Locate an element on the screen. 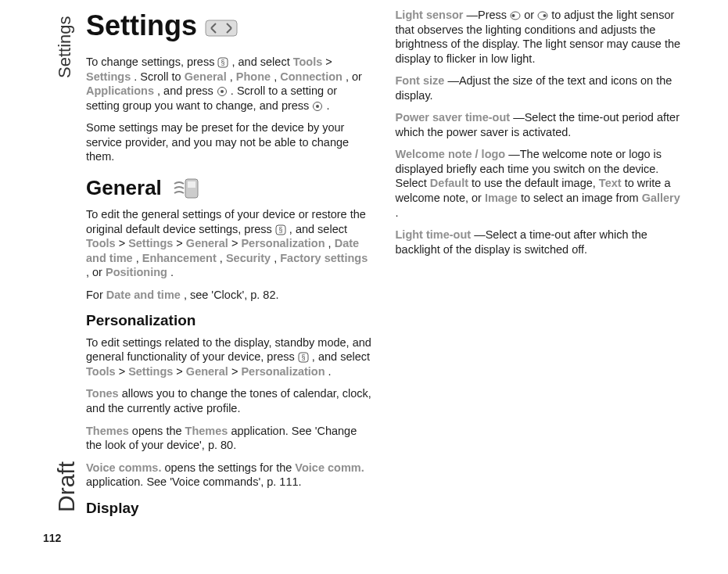 This screenshot has width=728, height=574. heading-personalization: Personalization is located at coordinates (229, 321).